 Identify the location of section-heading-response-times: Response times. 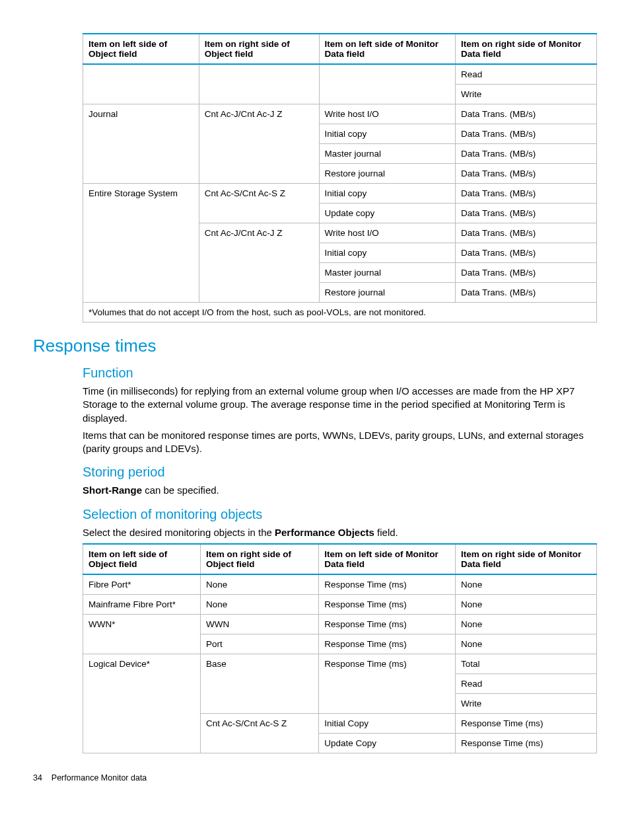
(315, 346).